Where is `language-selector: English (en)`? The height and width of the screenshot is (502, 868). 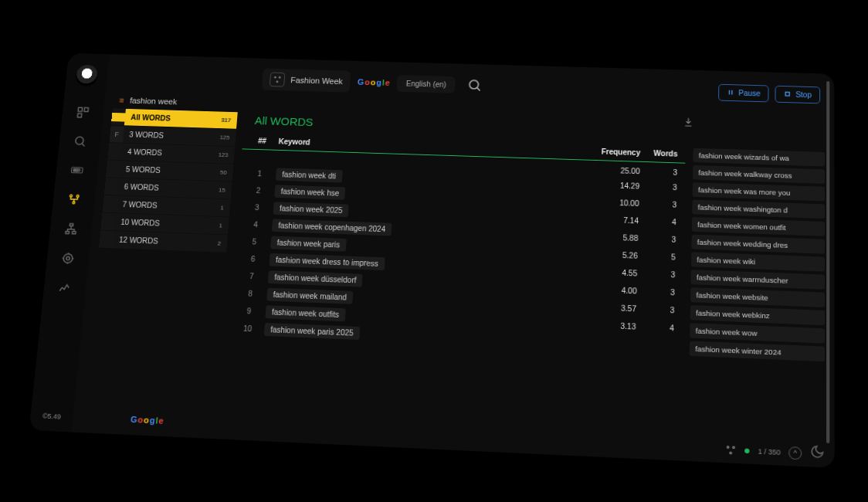 language-selector: English (en) is located at coordinates (426, 84).